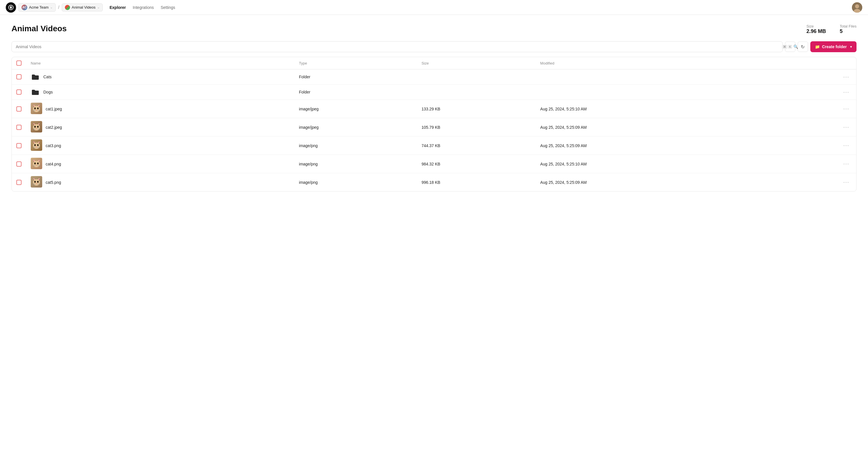 The width and height of the screenshot is (868, 472). I want to click on file-type: Folder, so click(356, 92).